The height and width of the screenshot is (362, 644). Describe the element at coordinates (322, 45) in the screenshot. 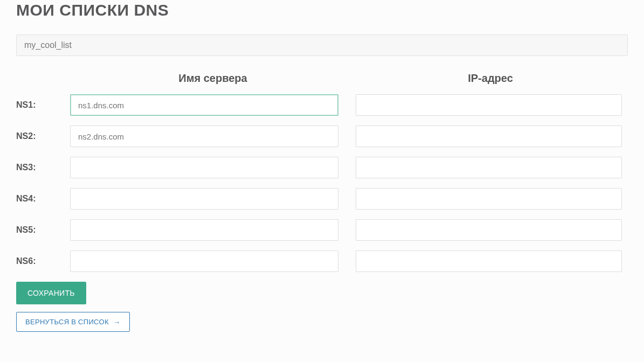

I see `list-name-input` at that location.